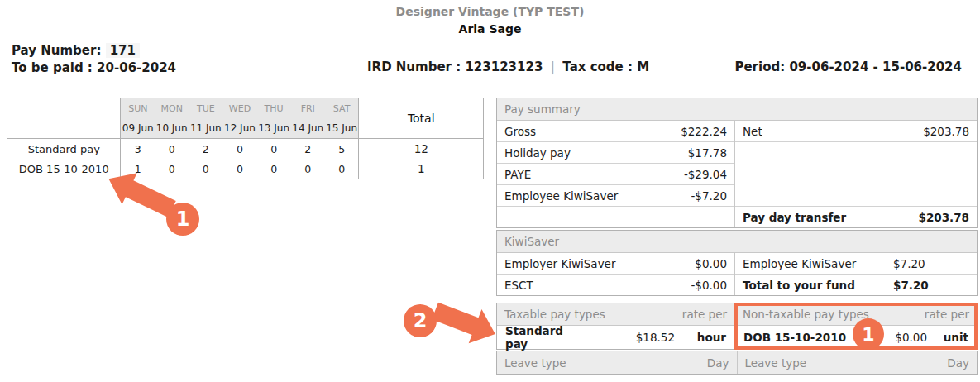 This screenshot has width=980, height=382. What do you see at coordinates (490, 12) in the screenshot?
I see `company-name: Designer Vintage (TYP TEST)` at bounding box center [490, 12].